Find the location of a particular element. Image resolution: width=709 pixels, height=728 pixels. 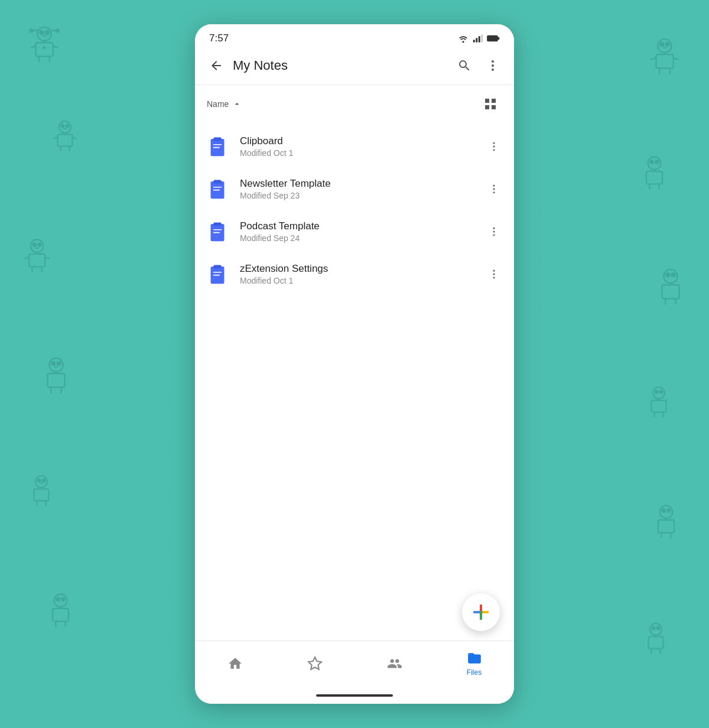

list-item: Podcast Template Modified Sep 24 is located at coordinates (354, 232).